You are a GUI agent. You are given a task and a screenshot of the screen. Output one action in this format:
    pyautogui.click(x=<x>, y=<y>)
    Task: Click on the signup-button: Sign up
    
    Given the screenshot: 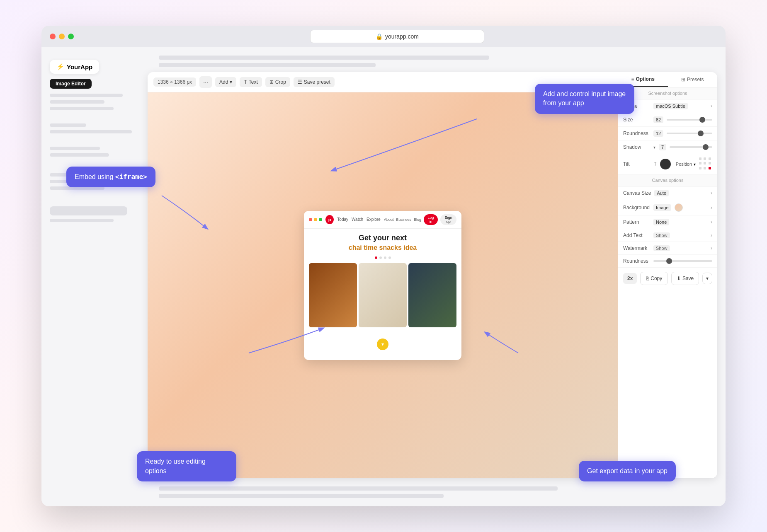 What is the action you would take?
    pyautogui.click(x=449, y=220)
    